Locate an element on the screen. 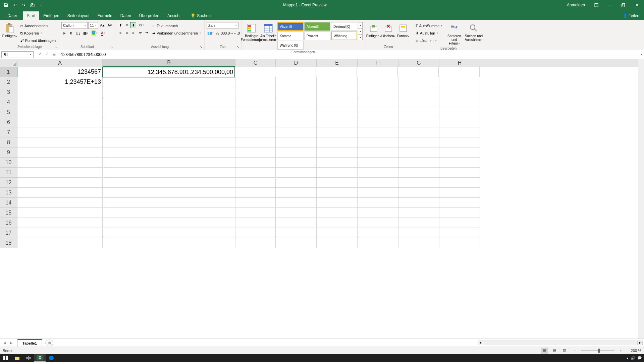  minimize-button: ─ is located at coordinates (610, 5).